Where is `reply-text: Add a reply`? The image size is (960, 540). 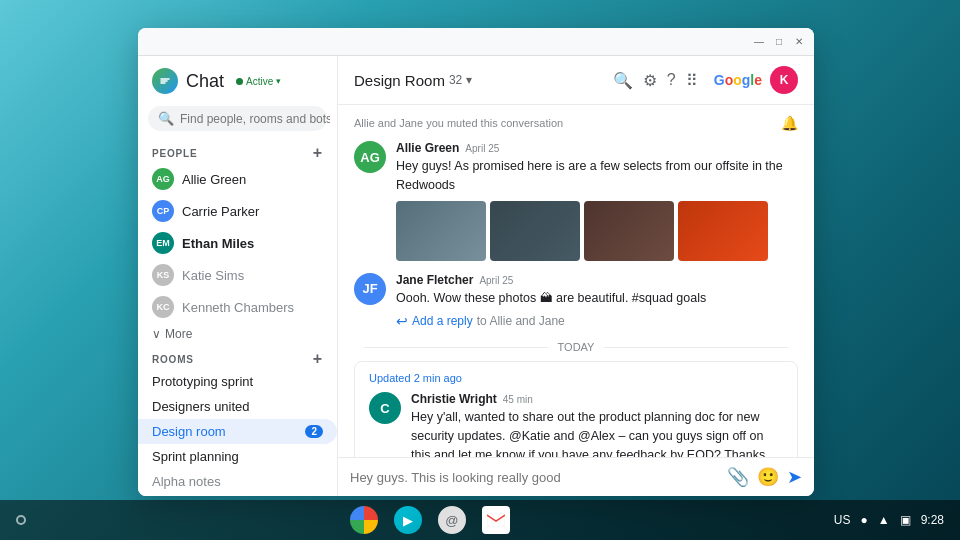 reply-text: Add a reply is located at coordinates (442, 321).